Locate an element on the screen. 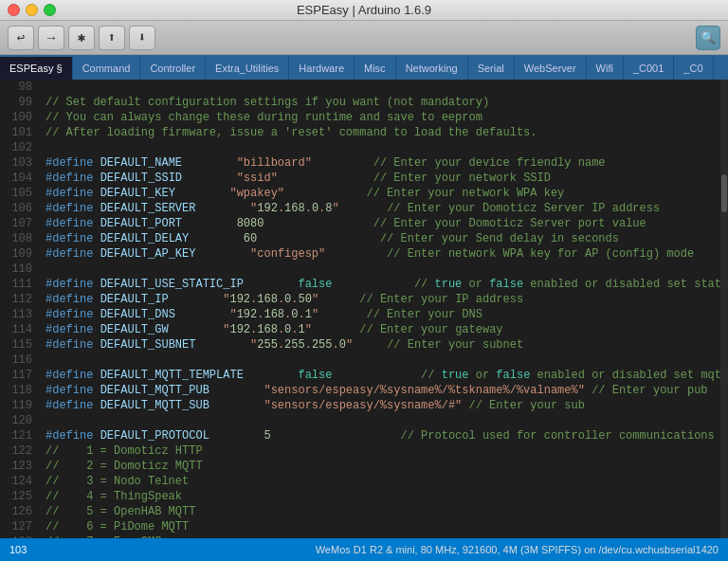 Image resolution: width=728 pixels, height=561 pixels. code-line: #define DEFAULT_DNS "192.168.0.1" // Ent… is located at coordinates (379, 315).